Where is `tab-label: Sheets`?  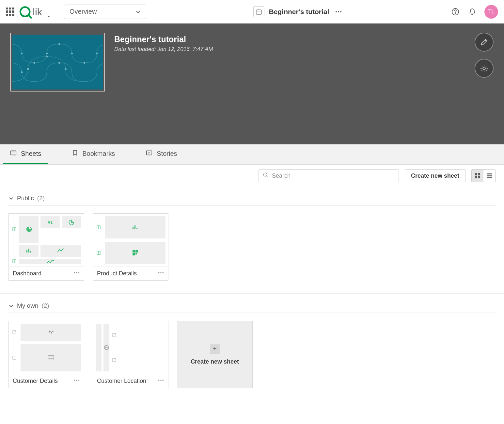
tab-label: Sheets is located at coordinates (31, 154).